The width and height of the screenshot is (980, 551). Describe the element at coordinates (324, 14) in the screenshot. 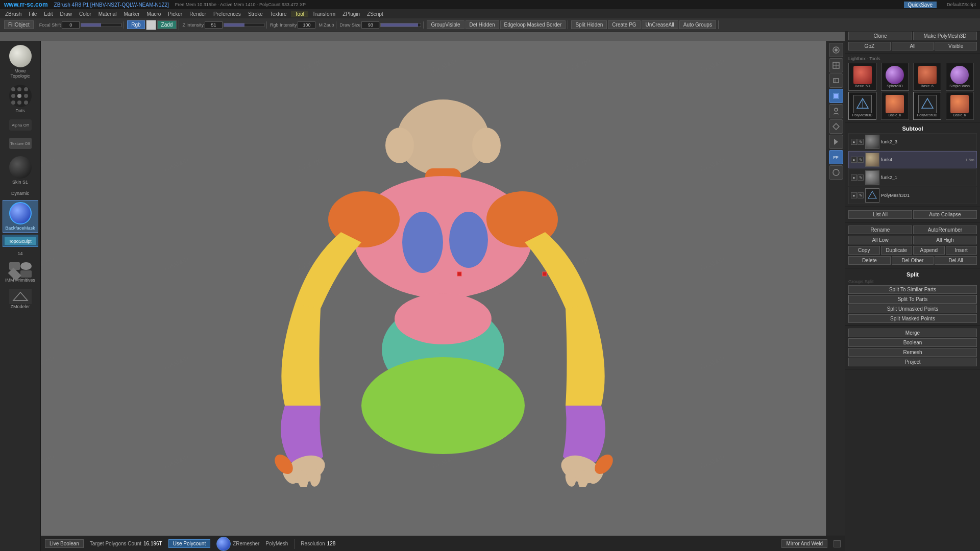

I see `menu-transform: Transform` at that location.